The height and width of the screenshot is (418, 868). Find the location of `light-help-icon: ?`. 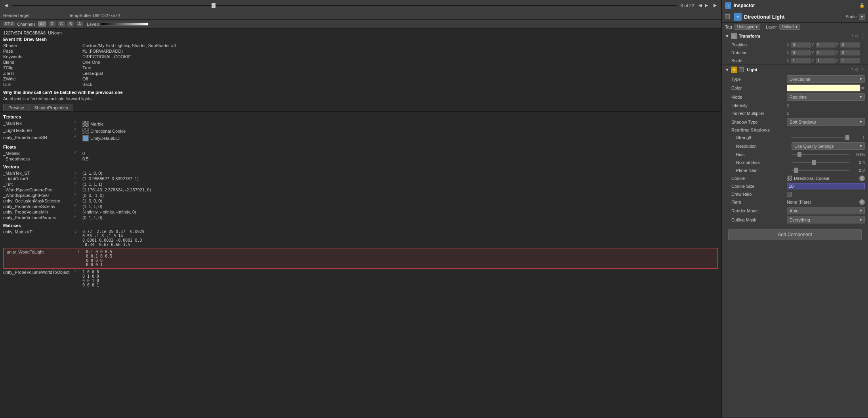

light-help-icon: ? is located at coordinates (852, 70).